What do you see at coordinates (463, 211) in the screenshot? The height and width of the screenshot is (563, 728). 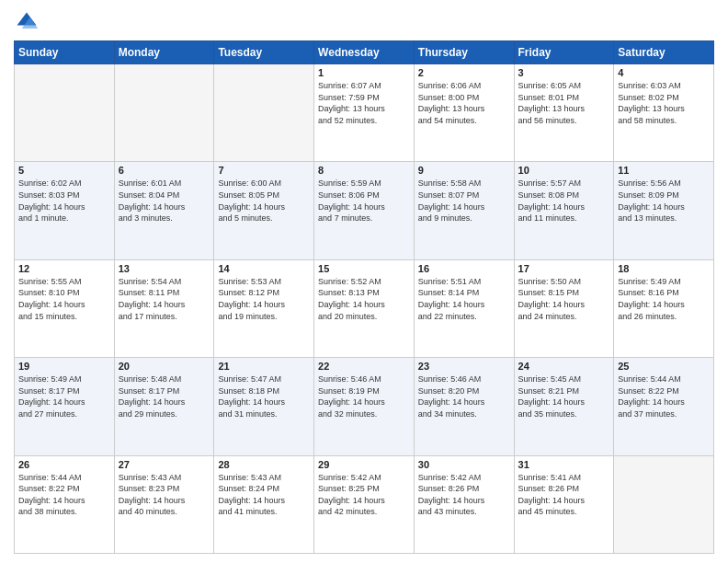 I see `calendar-cell: 9Sunrise: 5:58 AMSunset: 8:07 PMDaylight…` at bounding box center [463, 211].